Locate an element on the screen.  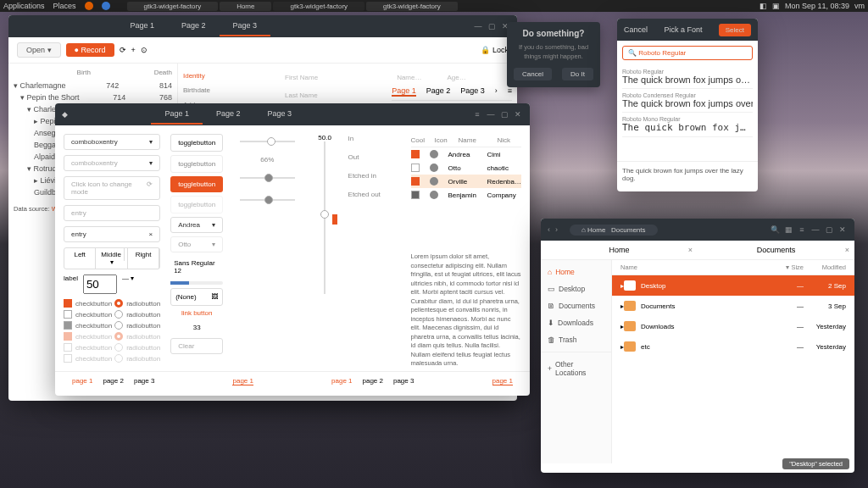
entry-input: entry is located at coordinates (112, 214).